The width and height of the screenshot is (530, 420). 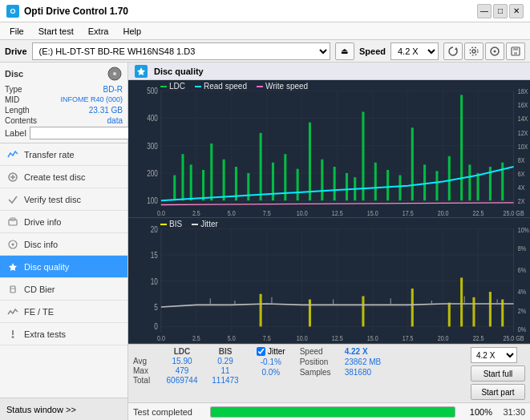 I want to click on eject-button: ⏏, so click(x=345, y=51).